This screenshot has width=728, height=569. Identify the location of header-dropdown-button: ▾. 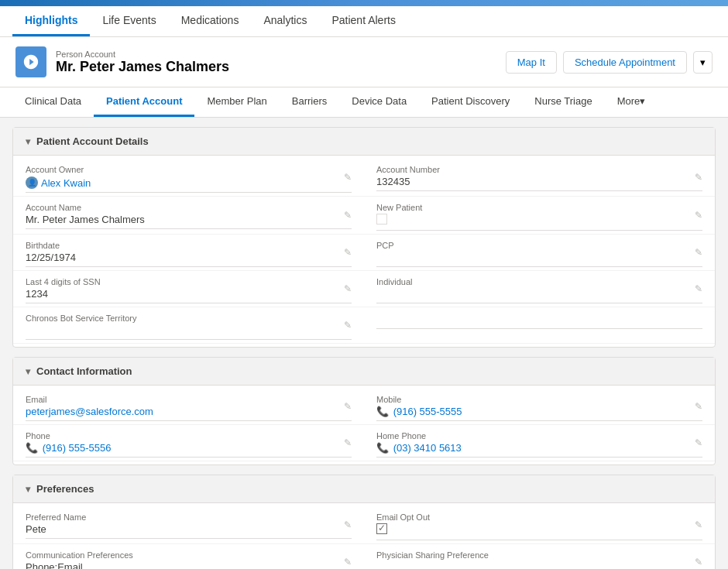
(703, 62).